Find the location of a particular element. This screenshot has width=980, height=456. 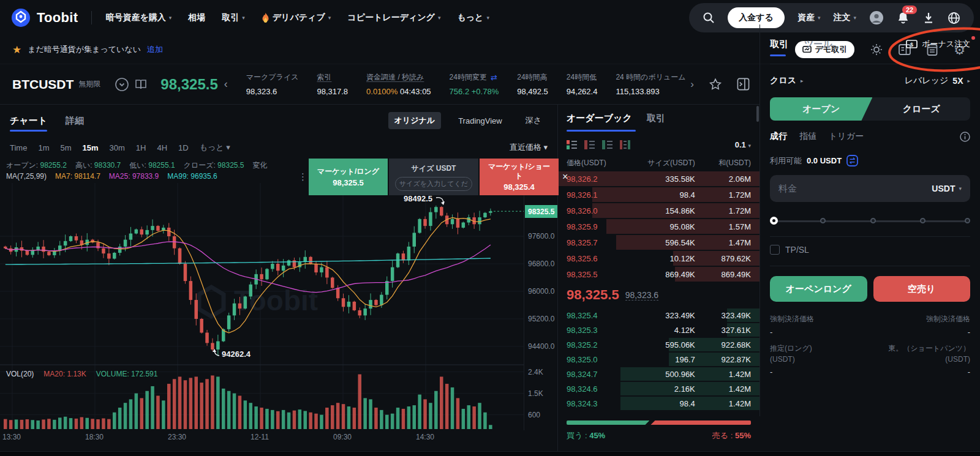

view-split-icon is located at coordinates (625, 144).